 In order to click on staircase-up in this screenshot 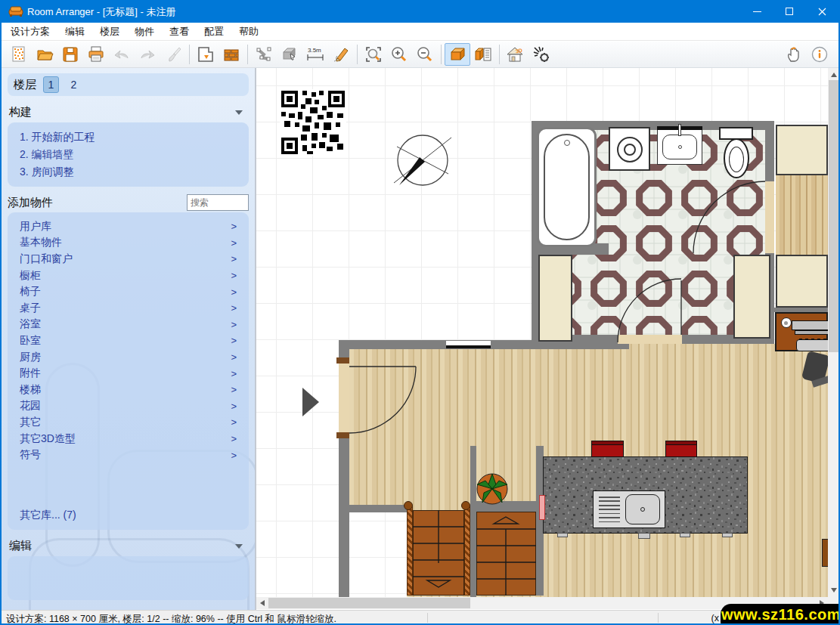, I will do `click(507, 553)`.